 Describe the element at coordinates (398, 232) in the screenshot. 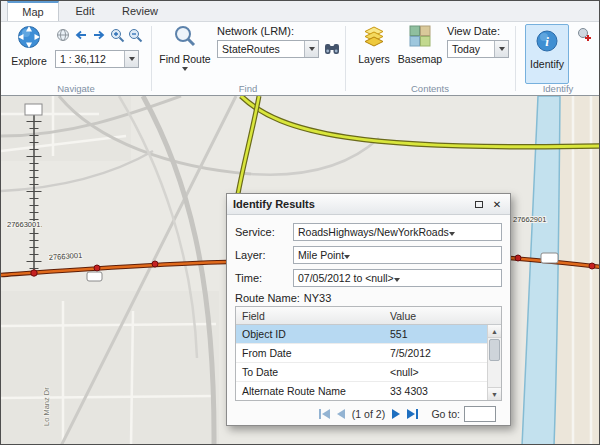

I see `service-combo: RoadsHighways/NewYorkRoads` at that location.